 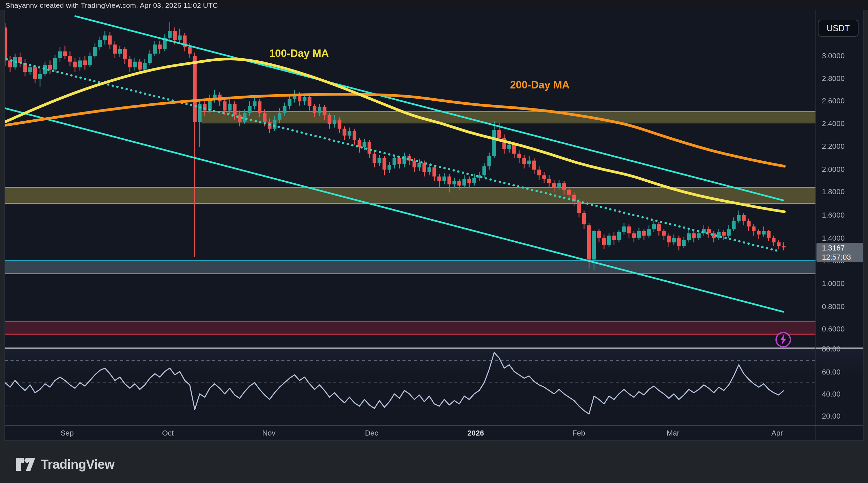 I want to click on instant-trading-button, so click(x=783, y=340).